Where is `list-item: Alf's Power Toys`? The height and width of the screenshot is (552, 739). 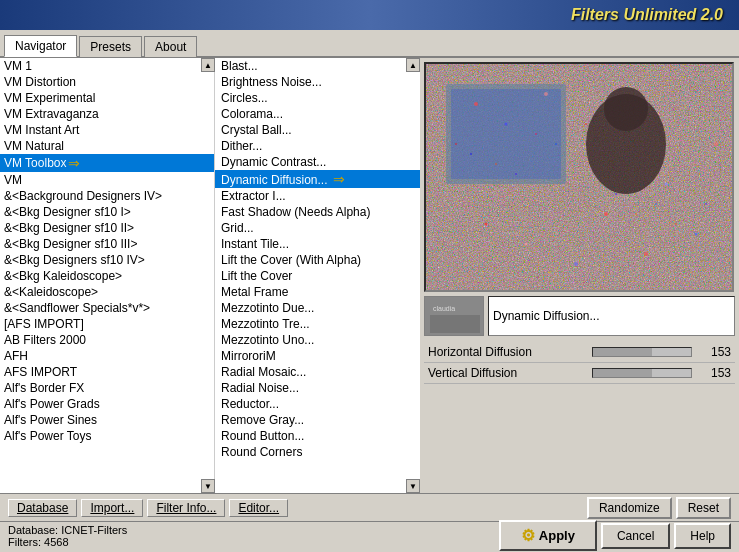
list-item: Alf's Power Toys is located at coordinates (107, 436).